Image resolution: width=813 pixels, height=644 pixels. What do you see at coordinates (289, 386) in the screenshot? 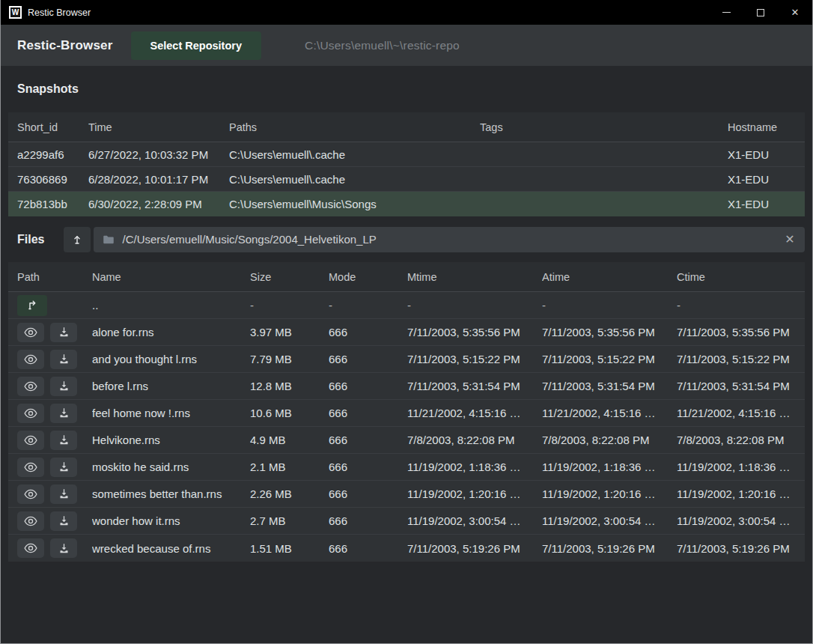
I see `file-size: 12.8 MB` at bounding box center [289, 386].